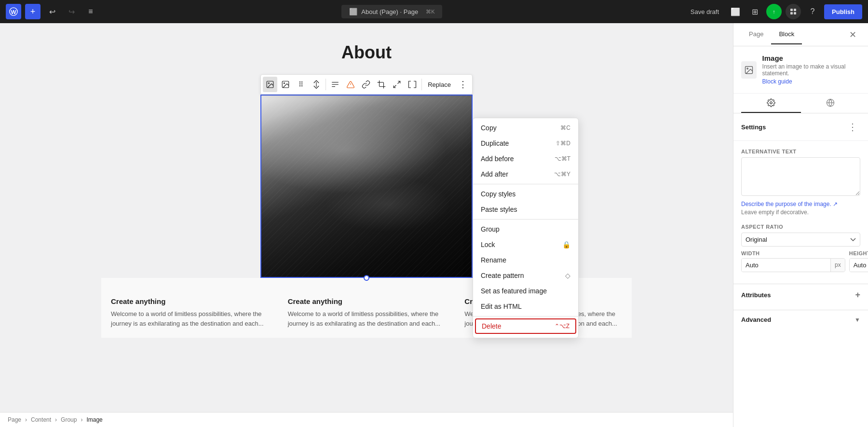 The width and height of the screenshot is (868, 427). Describe the element at coordinates (526, 245) in the screenshot. I see `menu-item-lock: Lock 🔒` at that location.